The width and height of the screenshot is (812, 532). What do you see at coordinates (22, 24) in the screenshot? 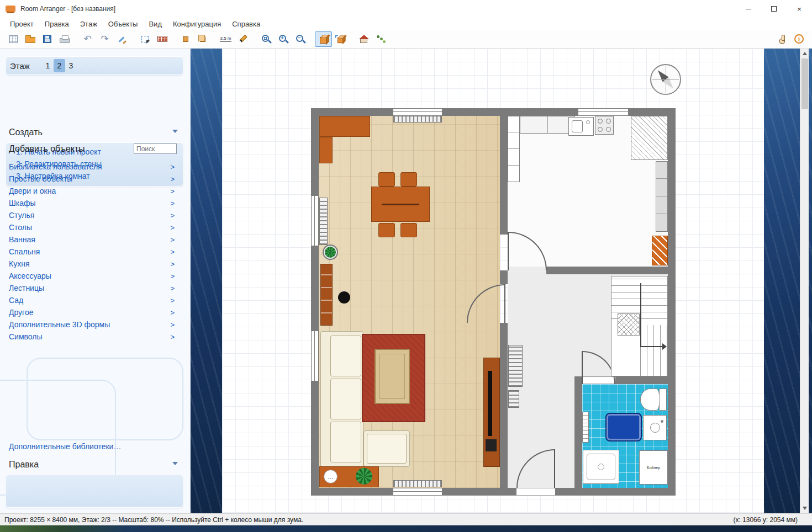
I see `menu-project: Проект` at bounding box center [22, 24].